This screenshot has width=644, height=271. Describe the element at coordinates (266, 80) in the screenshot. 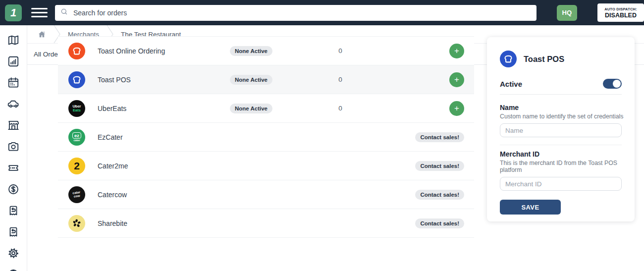

I see `integration-row-toast-pos: Toast POSNone Active0+` at that location.